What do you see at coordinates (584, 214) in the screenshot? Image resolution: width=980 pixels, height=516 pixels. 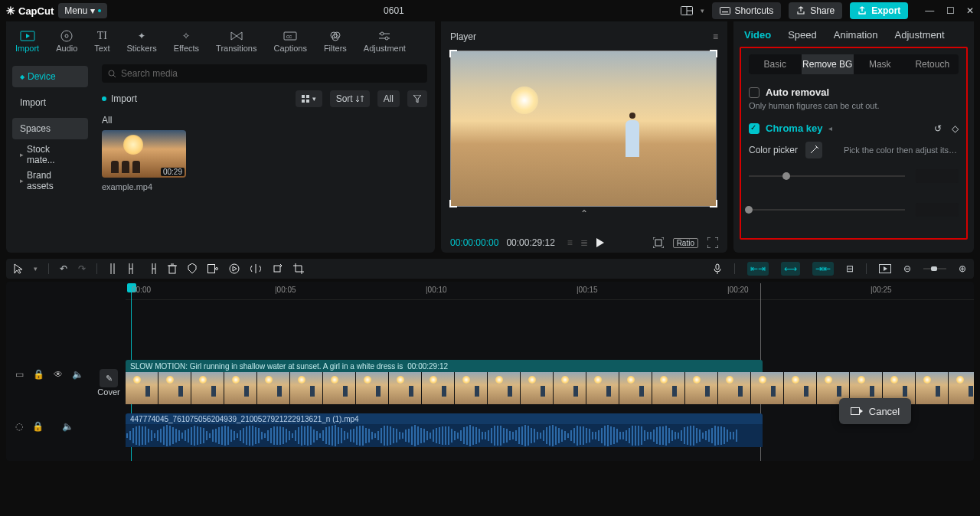 I see `player-collapse-icon: ⌃` at bounding box center [584, 214].